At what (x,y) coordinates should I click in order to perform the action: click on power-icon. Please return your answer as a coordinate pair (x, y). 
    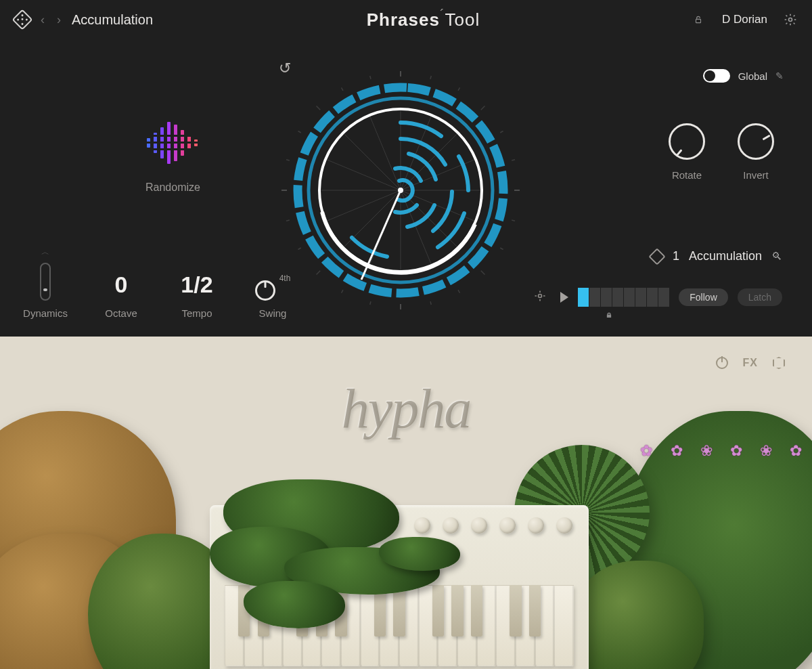
    Looking at the image, I should click on (722, 363).